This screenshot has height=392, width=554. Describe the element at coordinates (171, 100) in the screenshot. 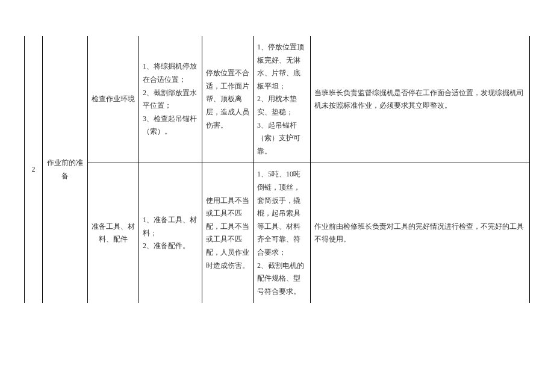

I see `content-cell: 1、将综掘机停放在合适位置；2、截割部放置水平位置；3、检查起吊锚杆（索）。` at that location.